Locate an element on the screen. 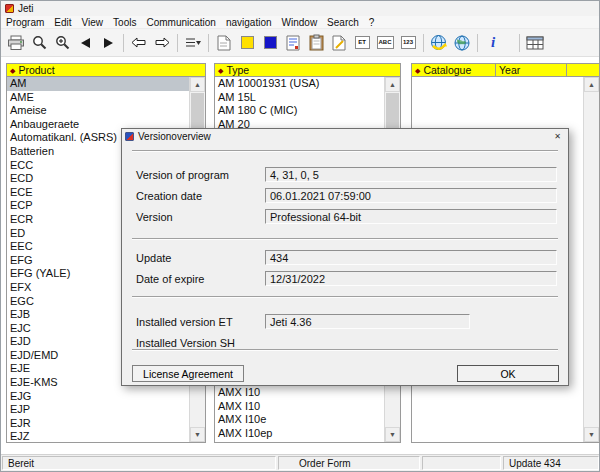  list-item: AMX I10e is located at coordinates (300, 420).